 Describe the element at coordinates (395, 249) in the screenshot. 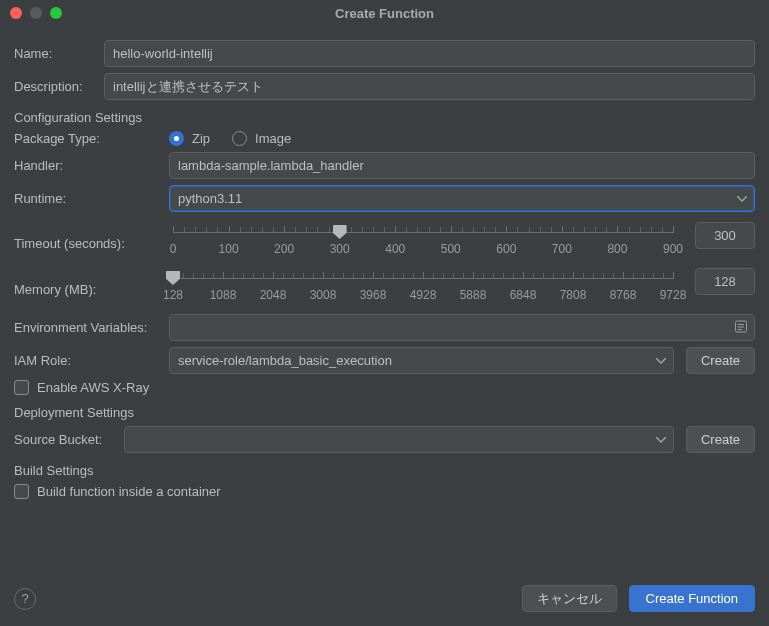

I see `tick-label: 400` at that location.